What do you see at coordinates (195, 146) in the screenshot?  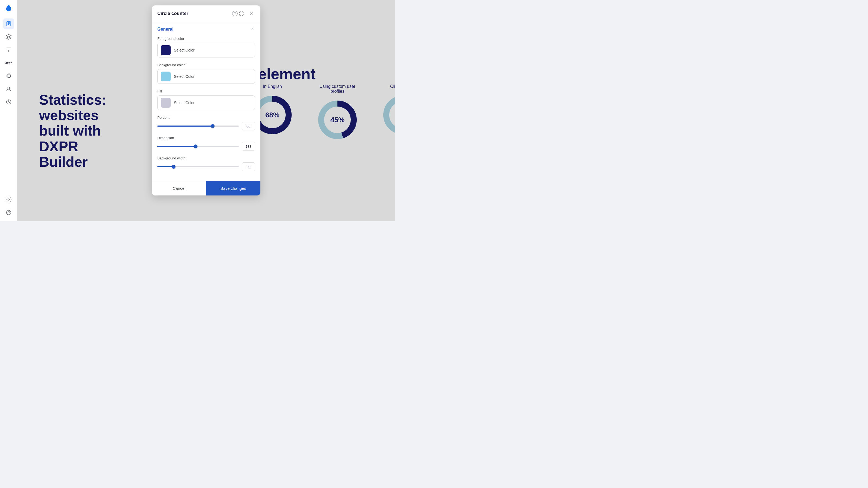 I see `dimension-slider-thumb` at bounding box center [195, 146].